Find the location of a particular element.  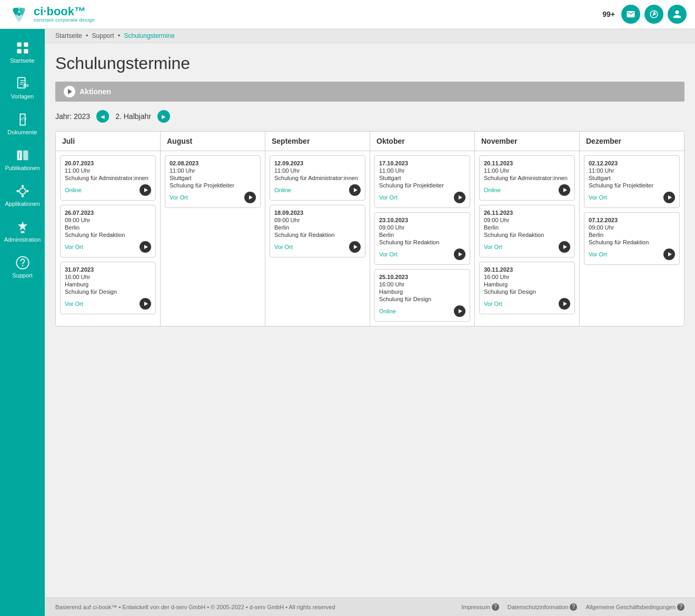

sidebar-label-dokumente: Dokumente is located at coordinates (22, 132).